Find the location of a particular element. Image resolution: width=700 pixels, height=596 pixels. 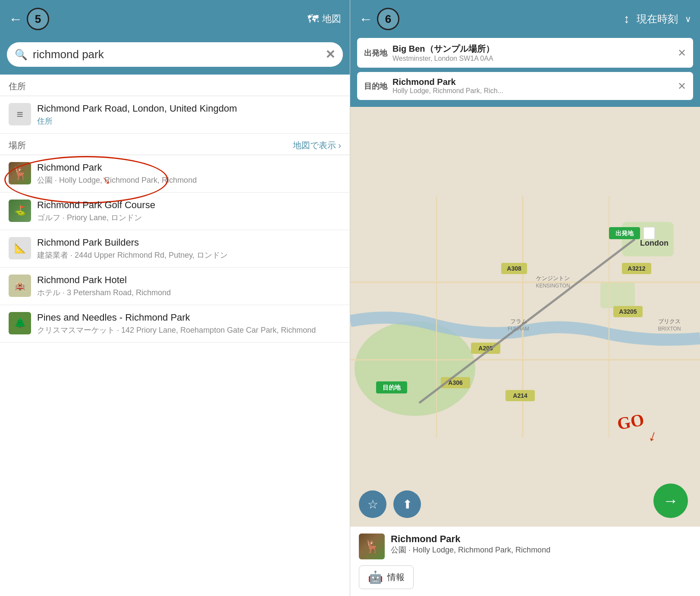

svg-text: ブリクス is located at coordinates (669, 321).